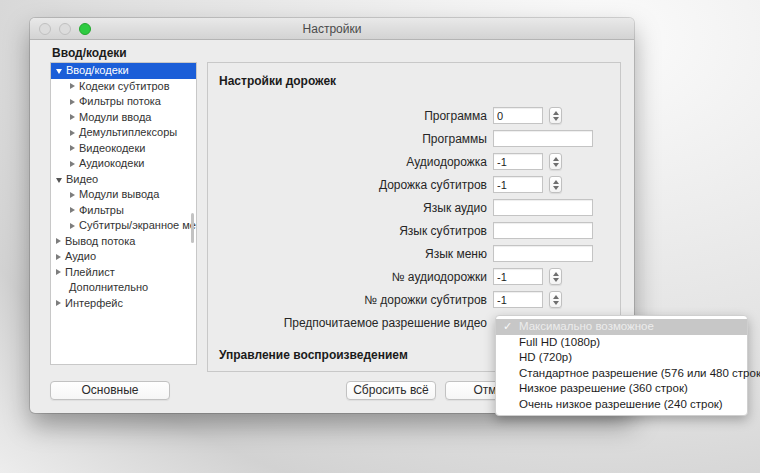 The image size is (760, 473). I want to click on field-row-audio-track: Аудиодорожка, so click(414, 162).